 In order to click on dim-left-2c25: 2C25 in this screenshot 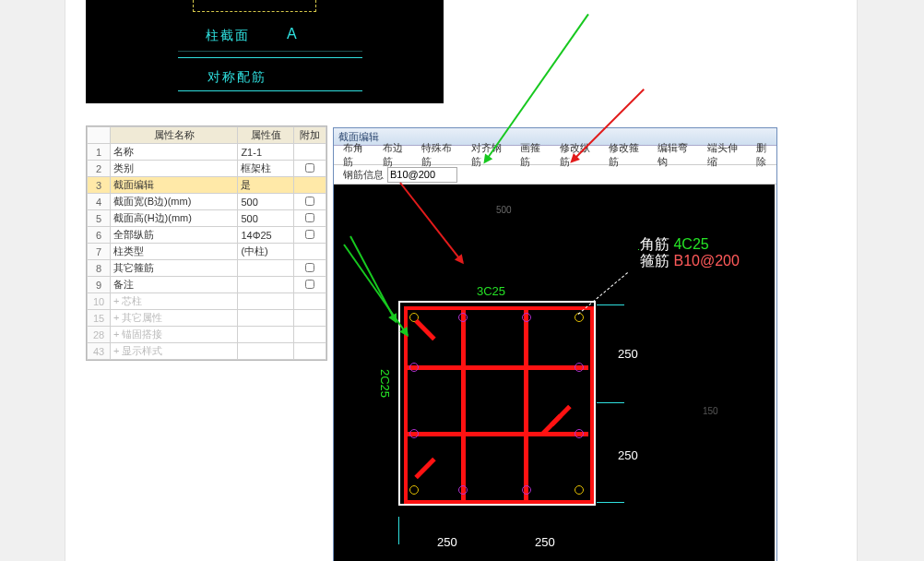, I will do `click(385, 384)`.